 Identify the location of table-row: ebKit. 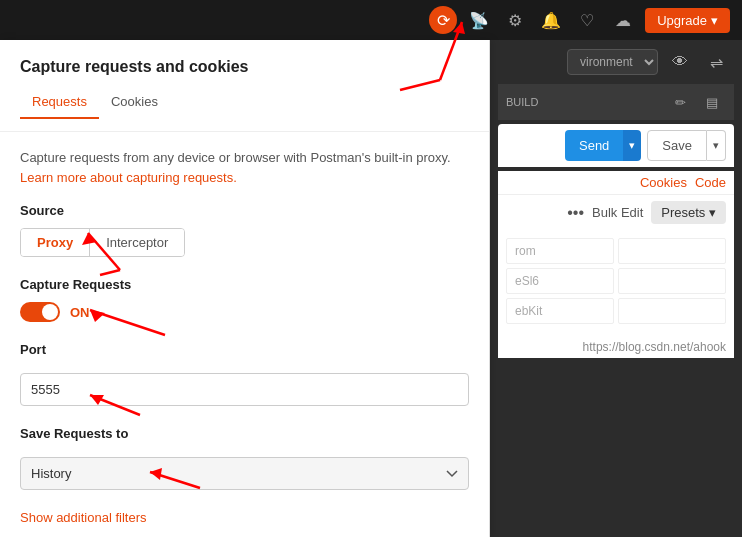
(616, 311).